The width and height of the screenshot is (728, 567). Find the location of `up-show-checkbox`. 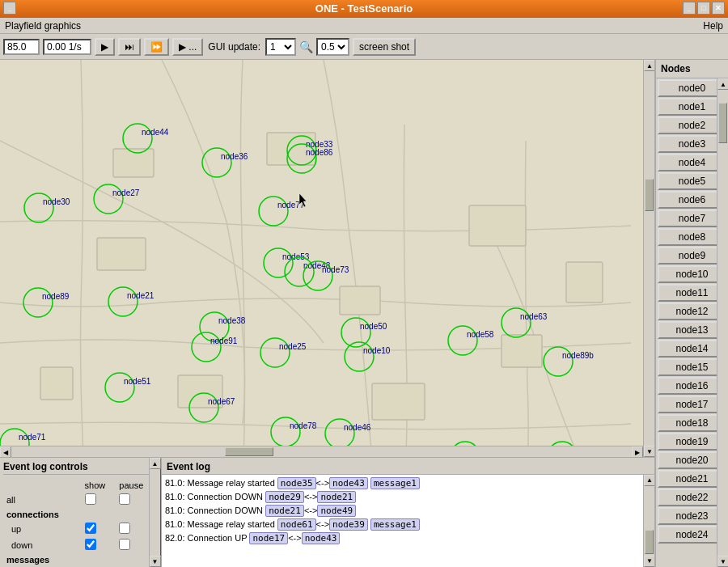

up-show-checkbox is located at coordinates (91, 528).